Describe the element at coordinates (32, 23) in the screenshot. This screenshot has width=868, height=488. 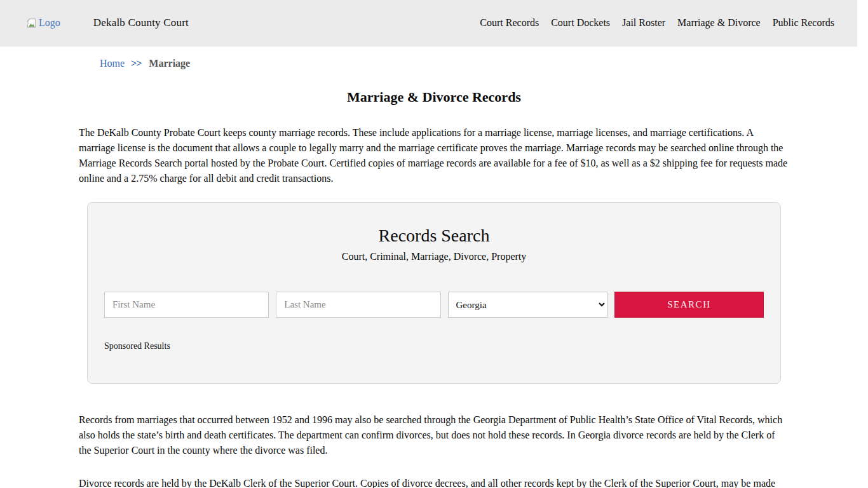
I see `broken-image-icon` at that location.